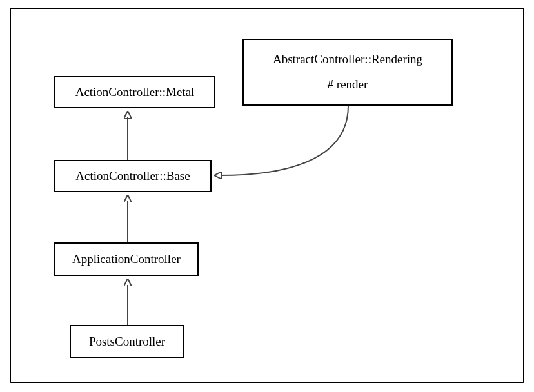 Image resolution: width=534 pixels, height=392 pixels. What do you see at coordinates (126, 259) in the screenshot?
I see `node-label: ApplicationController` at bounding box center [126, 259].